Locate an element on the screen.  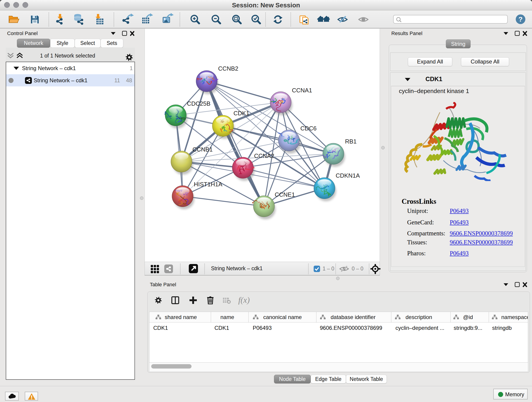
svg-text: CCNB1 is located at coordinates (203, 149).